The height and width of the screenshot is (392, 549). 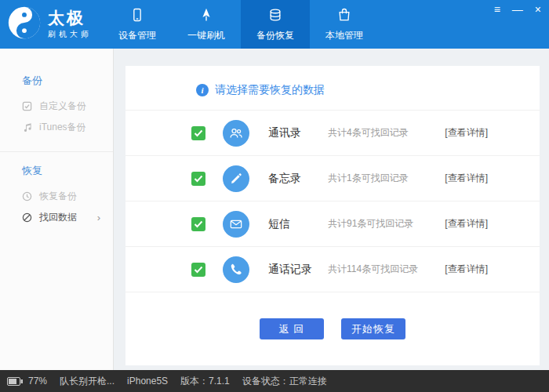 I want to click on sidebar-item-label: 找回数据, so click(x=58, y=218).